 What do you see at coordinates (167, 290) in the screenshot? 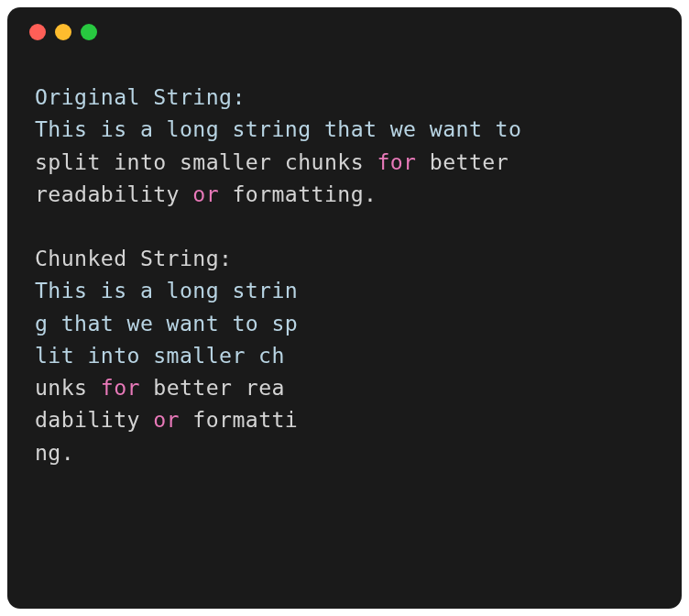
I see `text: This is a long strin` at bounding box center [167, 290].